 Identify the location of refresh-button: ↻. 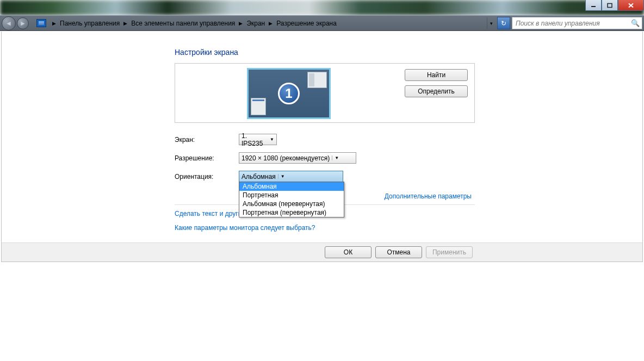
(504, 23).